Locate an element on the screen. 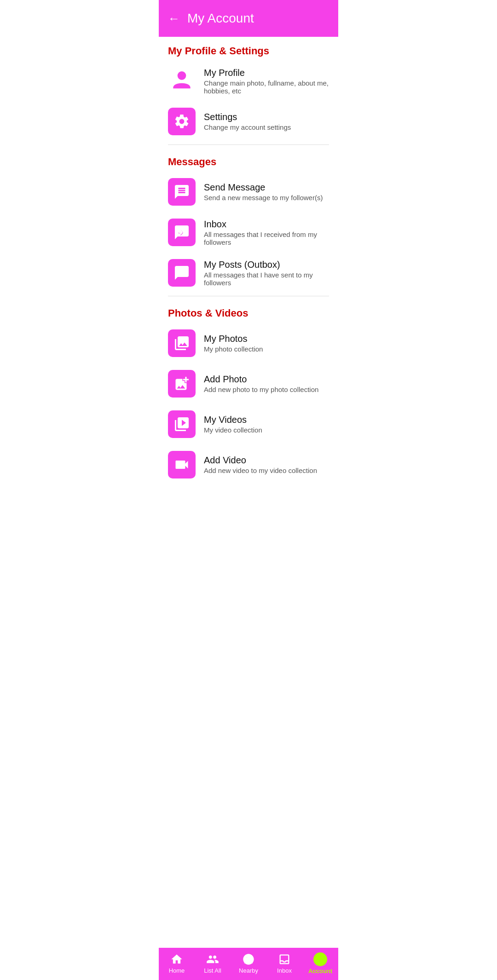  chat-lines-icon is located at coordinates (182, 192).